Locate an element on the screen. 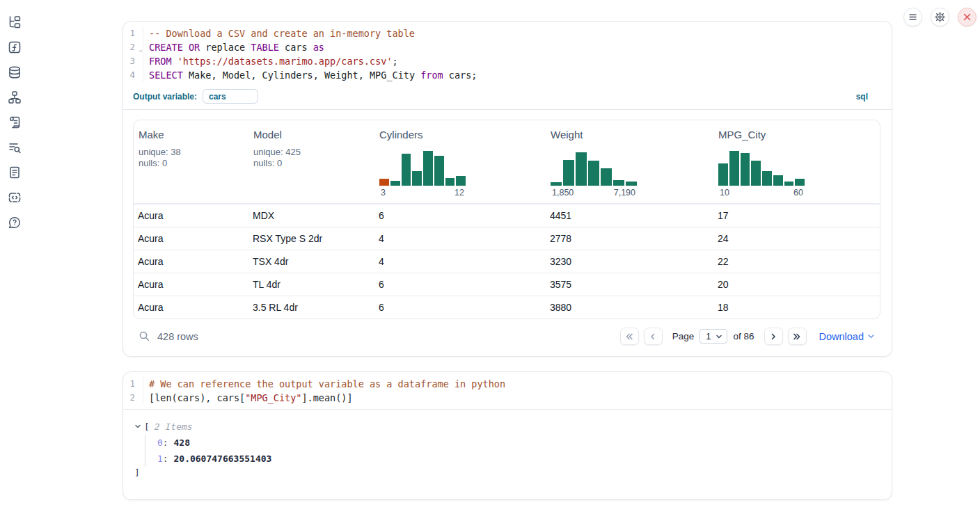  first-page-button is located at coordinates (629, 337).